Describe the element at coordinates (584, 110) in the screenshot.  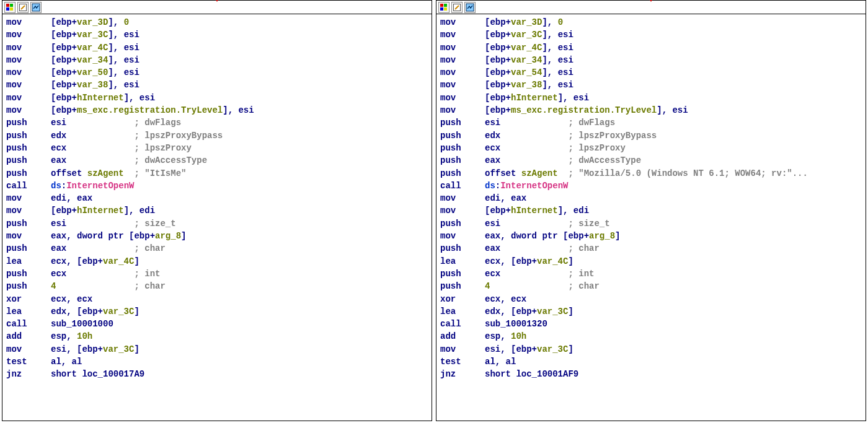
I see `operand-token: ms_exc.registration.TryLevel` at that location.